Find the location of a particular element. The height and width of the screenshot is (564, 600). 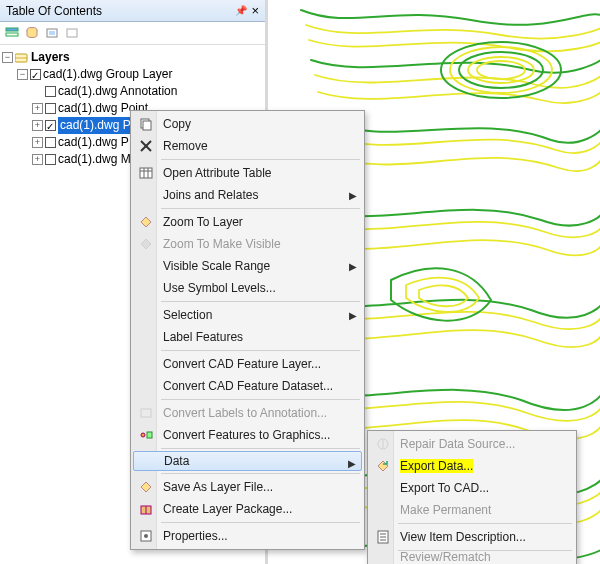

repair-icon is located at coordinates (383, 444).